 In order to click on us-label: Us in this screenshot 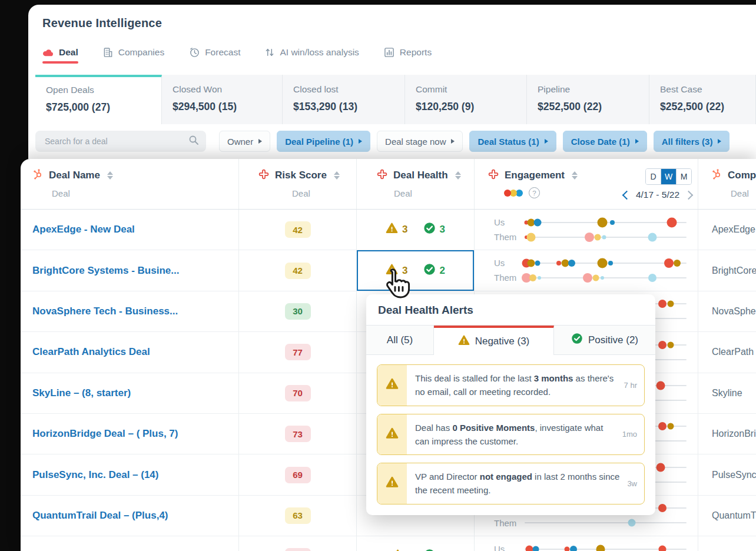, I will do `click(509, 547)`.